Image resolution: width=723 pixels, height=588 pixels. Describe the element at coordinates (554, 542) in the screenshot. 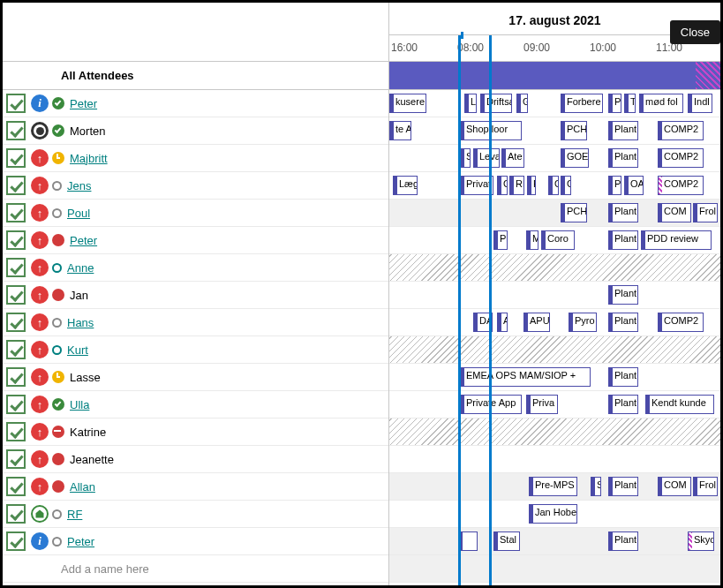

I see `timeline-row: StalPlantSkyo` at that location.